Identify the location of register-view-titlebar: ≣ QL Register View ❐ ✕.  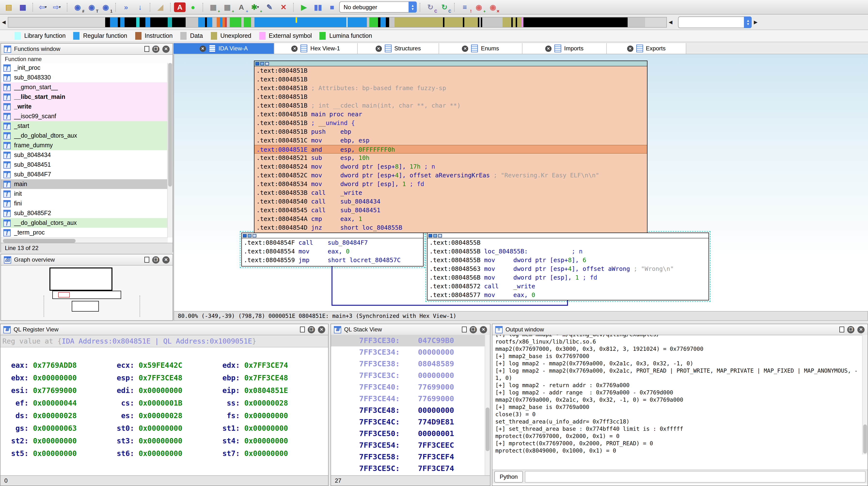
(164, 330).